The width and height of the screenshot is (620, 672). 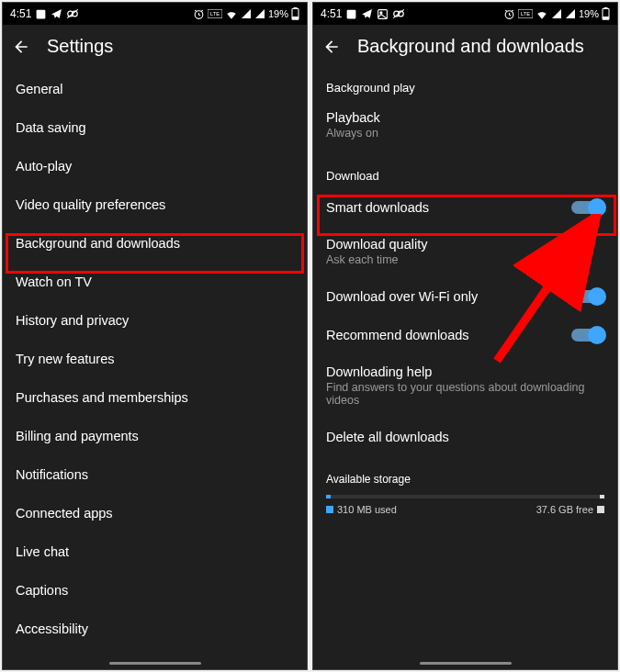 What do you see at coordinates (465, 437) in the screenshot?
I see `item-delete-all: Delete all downloads` at bounding box center [465, 437].